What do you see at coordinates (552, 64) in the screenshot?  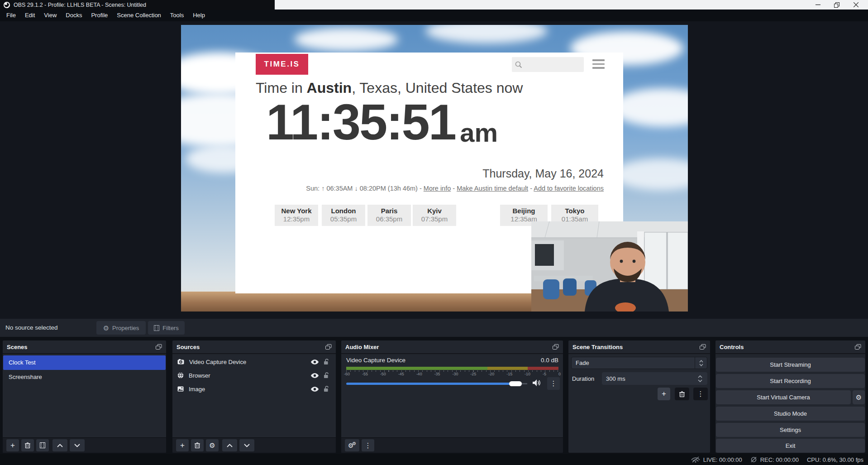 I see `search-input` at bounding box center [552, 64].